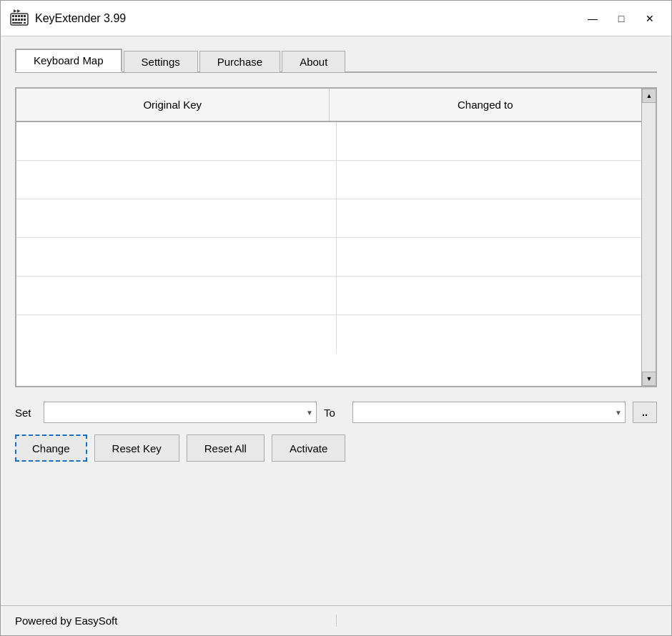 The height and width of the screenshot is (636, 672). What do you see at coordinates (336, 60) in the screenshot?
I see `tab-bar: Keyboard Map Settings Purchase About` at bounding box center [336, 60].